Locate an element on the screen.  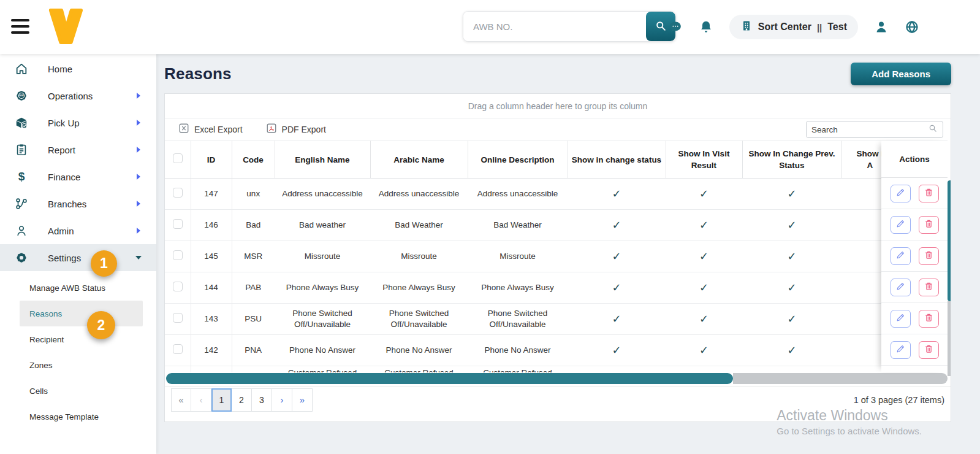
header-id: ID is located at coordinates (211, 160).